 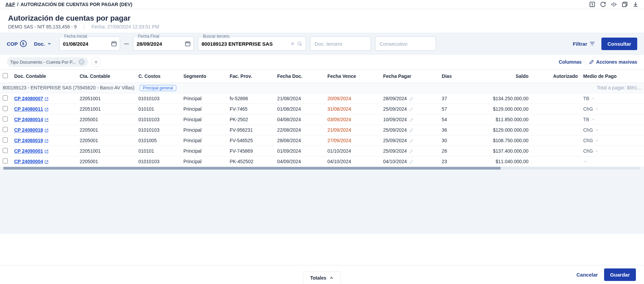 What do you see at coordinates (341, 44) in the screenshot?
I see `doc-tercero-input` at bounding box center [341, 44].